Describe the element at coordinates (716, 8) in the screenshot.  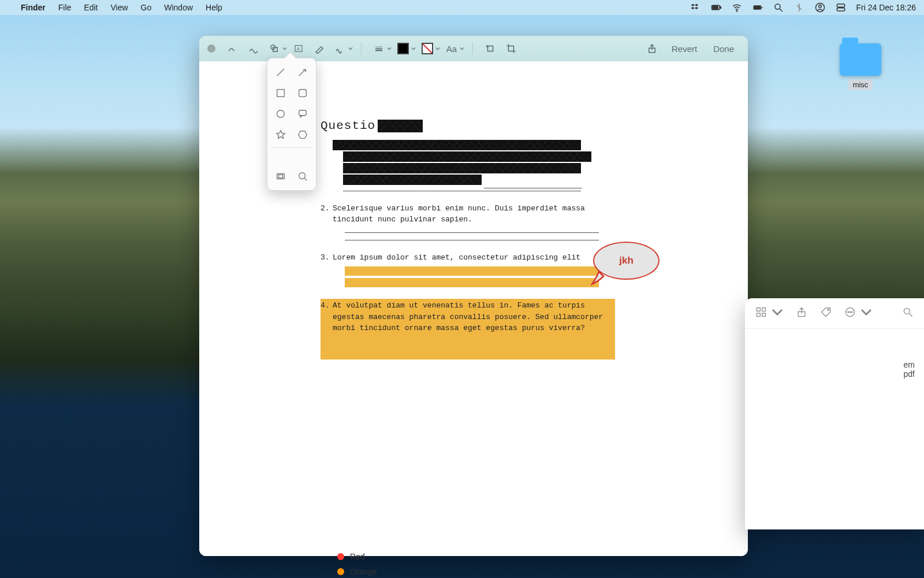
I see `battery-icon` at that location.